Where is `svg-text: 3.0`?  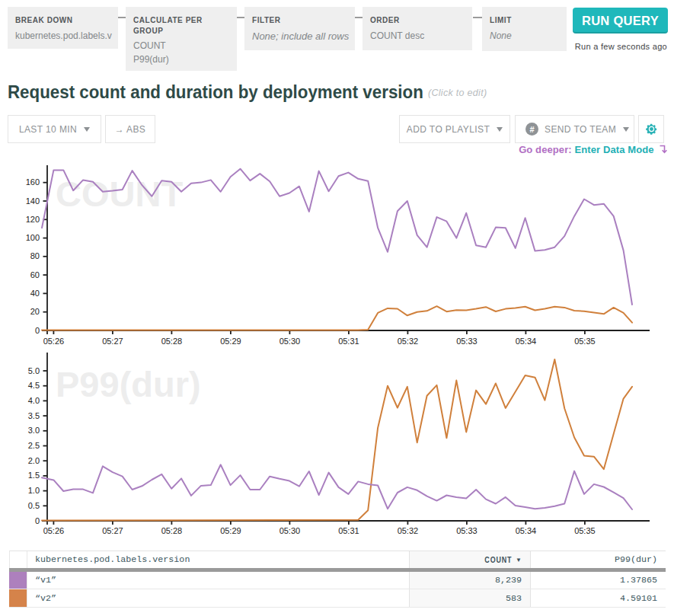
svg-text: 3.0 is located at coordinates (34, 430).